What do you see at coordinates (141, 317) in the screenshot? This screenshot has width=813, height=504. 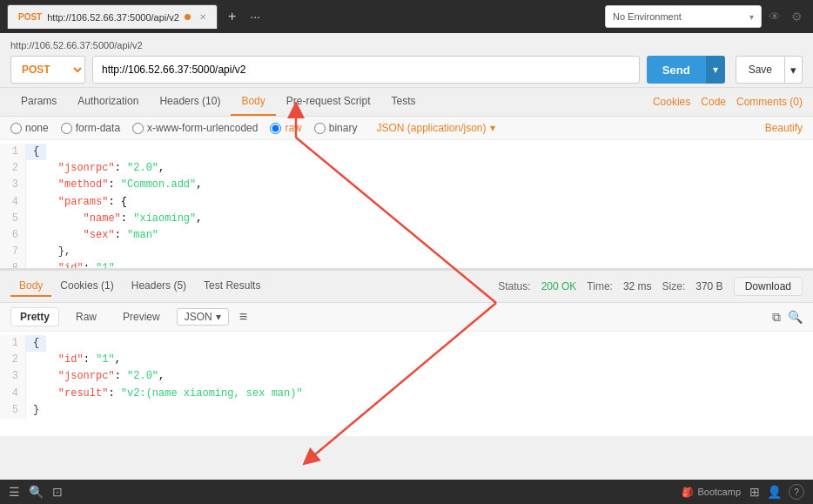 I see `display-tab-preview: Preview` at bounding box center [141, 317].